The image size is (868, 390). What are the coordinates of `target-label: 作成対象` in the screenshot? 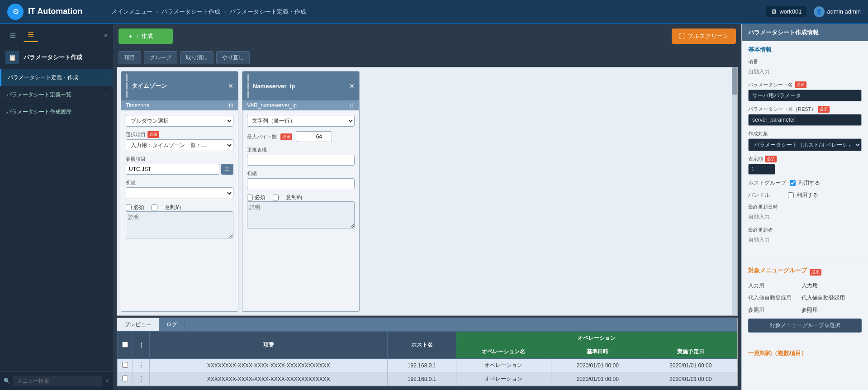 It's located at (805, 134).